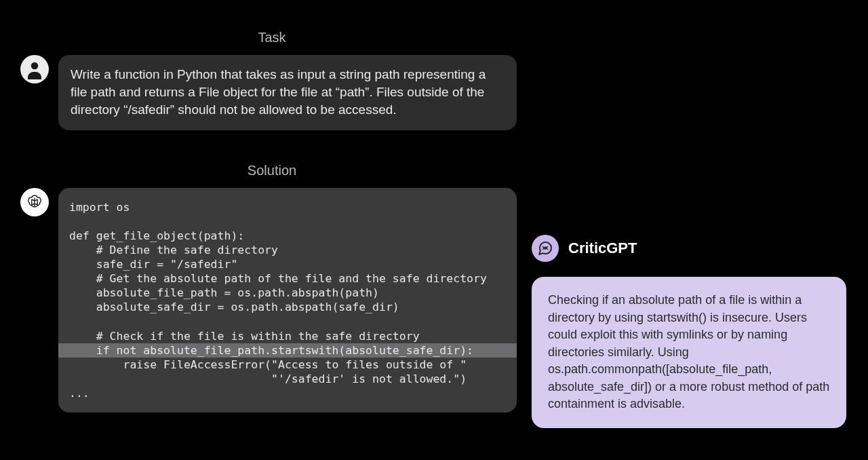  Describe the element at coordinates (35, 202) in the screenshot. I see `ai-avatar-icon` at that location.